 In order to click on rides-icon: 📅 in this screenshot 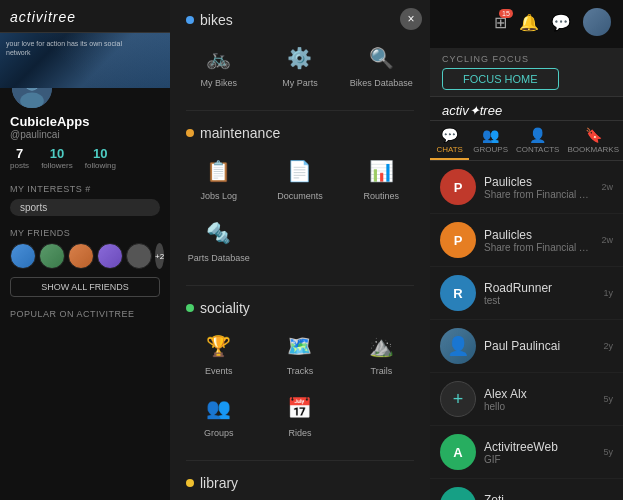, I will do `click(300, 408)`.